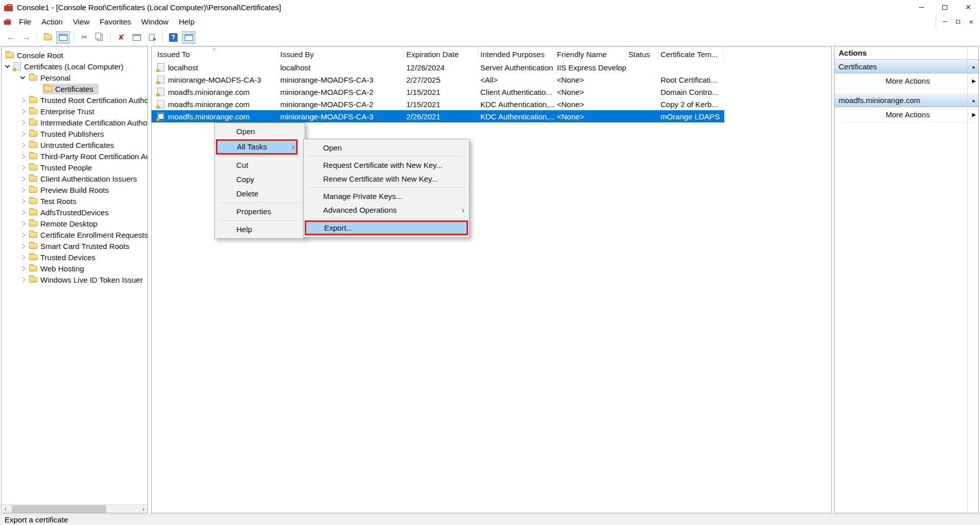 This screenshot has height=525, width=980. What do you see at coordinates (75, 55) in the screenshot?
I see `tree-item-console-root: Console Root` at bounding box center [75, 55].